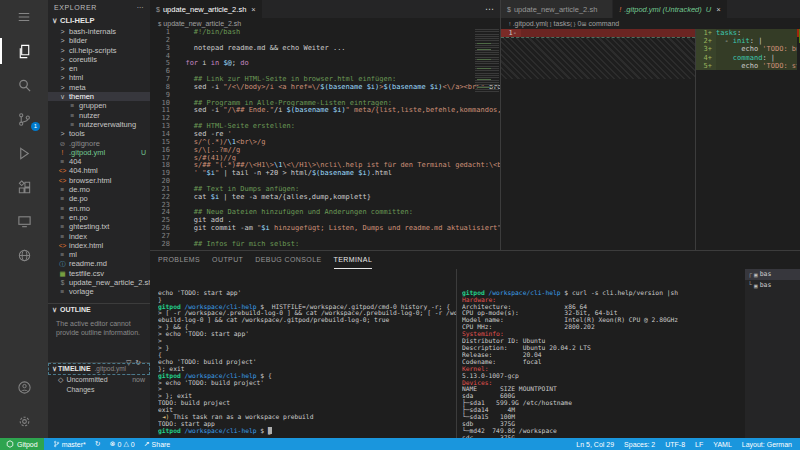  Describe the element at coordinates (99, 144) in the screenshot. I see `tree-item: ⊘ .gitignore` at that location.